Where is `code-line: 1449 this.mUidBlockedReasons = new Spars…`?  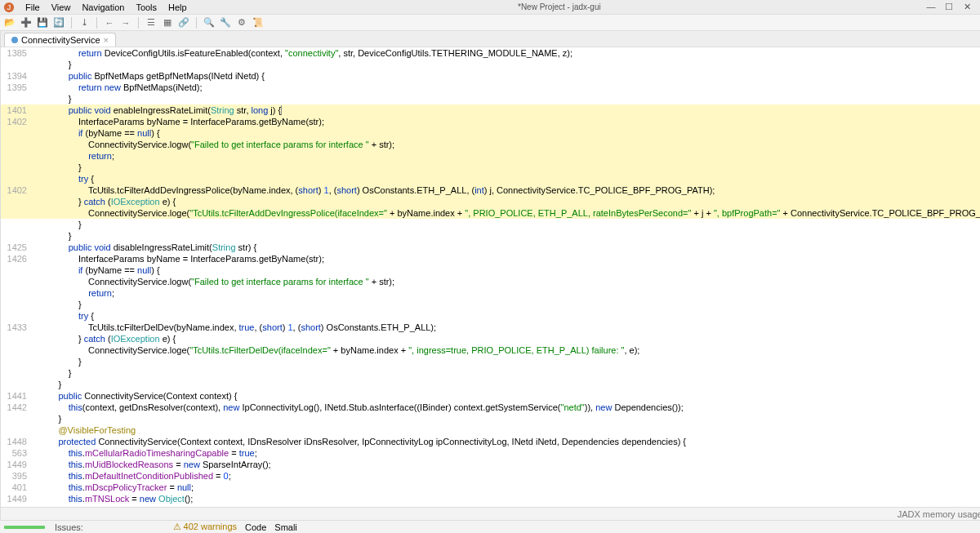
code-line: 1449 this.mUidBlockedReasons = new Spars… is located at coordinates (490, 464).